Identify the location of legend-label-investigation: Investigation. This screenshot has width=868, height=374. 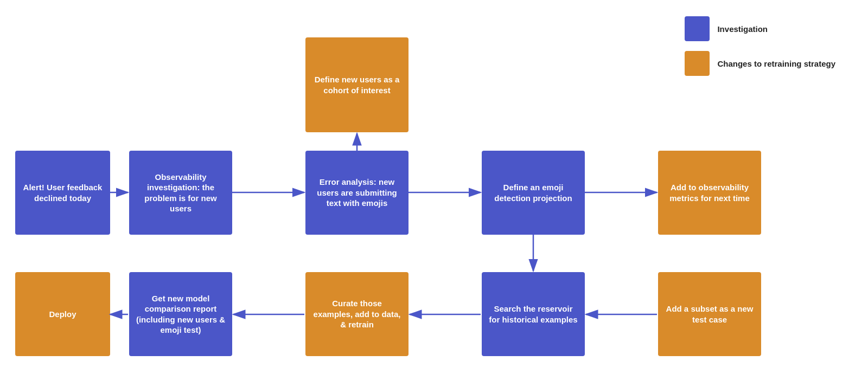
(742, 29).